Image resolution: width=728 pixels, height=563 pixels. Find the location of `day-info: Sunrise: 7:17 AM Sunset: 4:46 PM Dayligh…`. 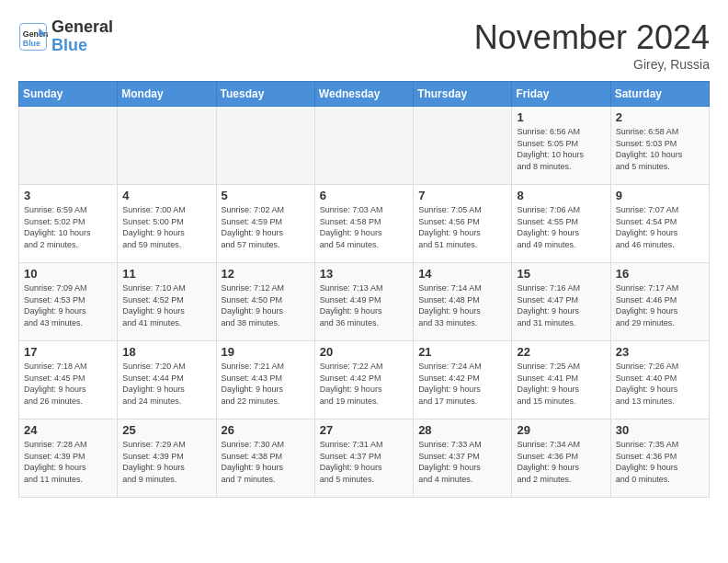

day-info: Sunrise: 7:17 AM Sunset: 4:46 PM Dayligh… is located at coordinates (660, 305).